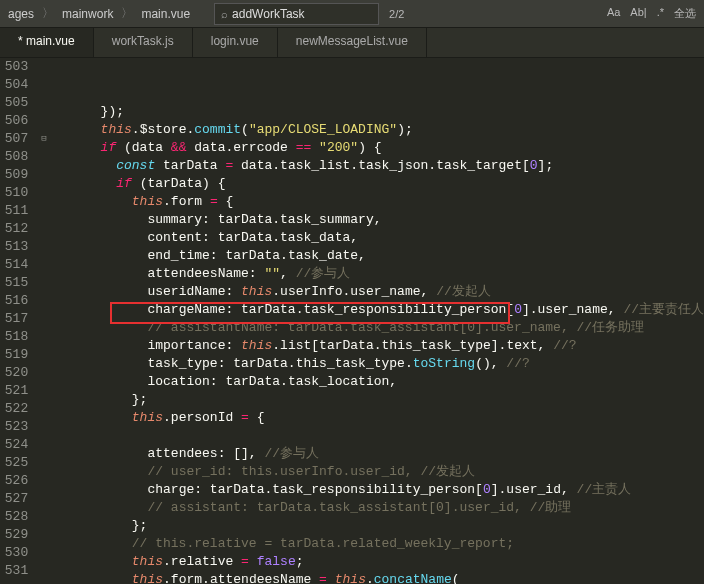 The image size is (704, 584). I want to click on line-number: 526, so click(14, 481).